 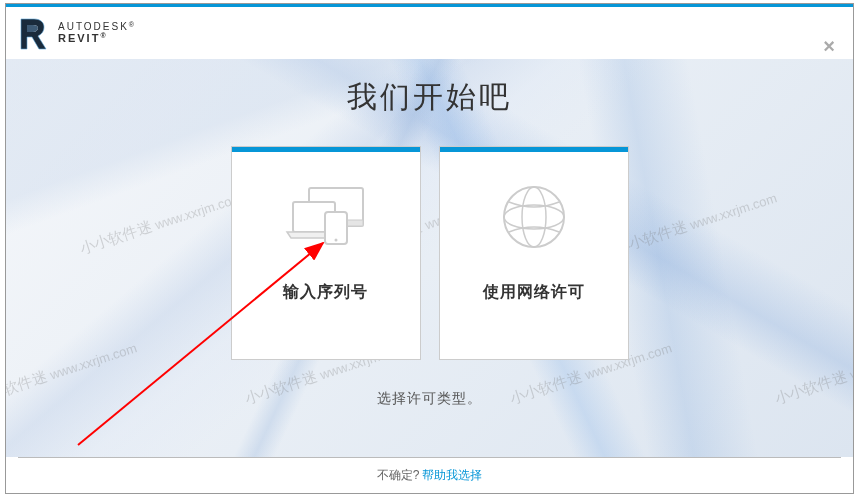 What do you see at coordinates (326, 292) in the screenshot?
I see `card-label: 输入序列号` at bounding box center [326, 292].